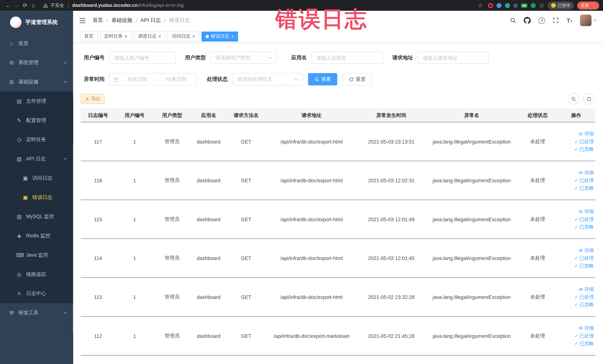  Describe the element at coordinates (151, 20) in the screenshot. I see `breadcrumb-api-logs: API 日志` at that location.